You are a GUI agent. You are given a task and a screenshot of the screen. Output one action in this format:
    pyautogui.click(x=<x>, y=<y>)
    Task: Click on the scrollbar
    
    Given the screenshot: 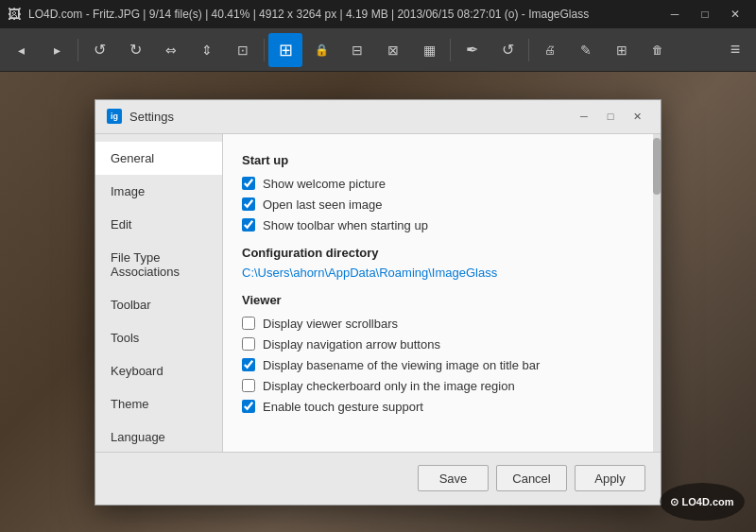 What is the action you would take?
    pyautogui.click(x=657, y=293)
    